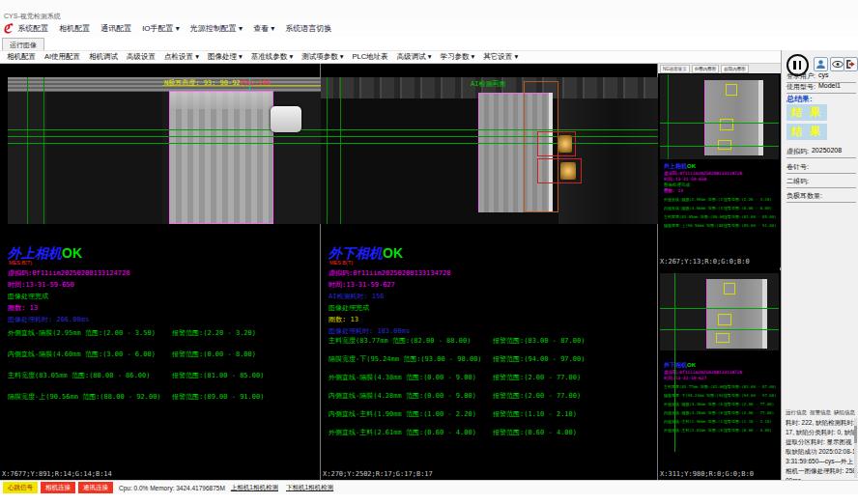 The image size is (858, 504). What do you see at coordinates (565, 144) in the screenshot?
I see `highlight-region` at bounding box center [565, 144].